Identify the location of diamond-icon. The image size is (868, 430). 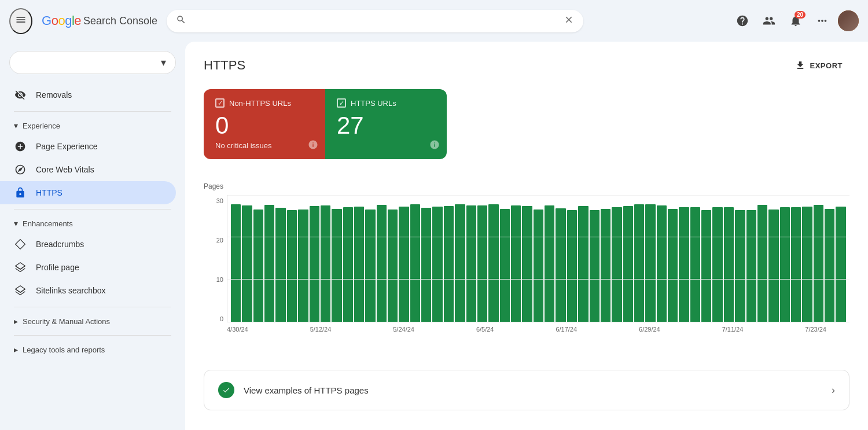
(20, 244).